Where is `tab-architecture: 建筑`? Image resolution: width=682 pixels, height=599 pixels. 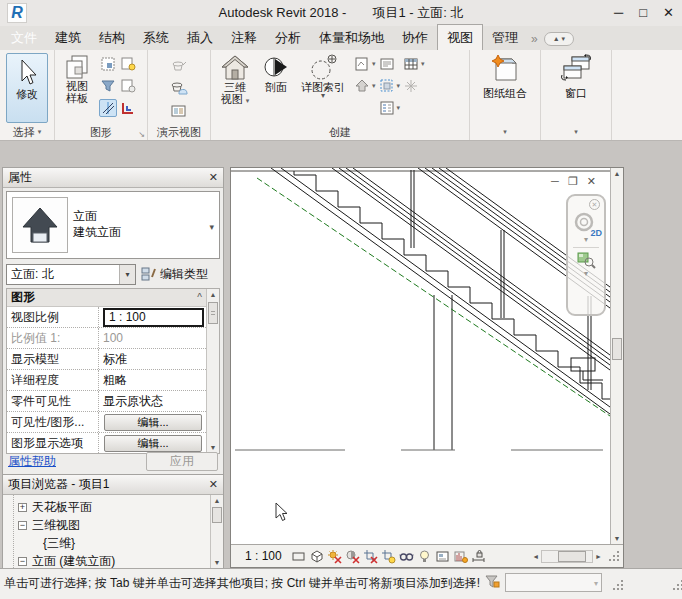 tab-architecture: 建筑 is located at coordinates (68, 38).